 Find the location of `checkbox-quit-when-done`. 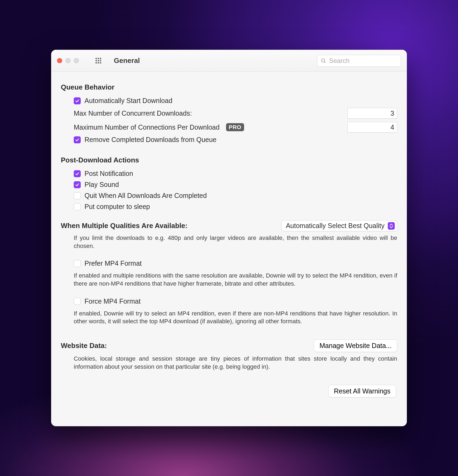

checkbox-quit-when-done is located at coordinates (77, 196).